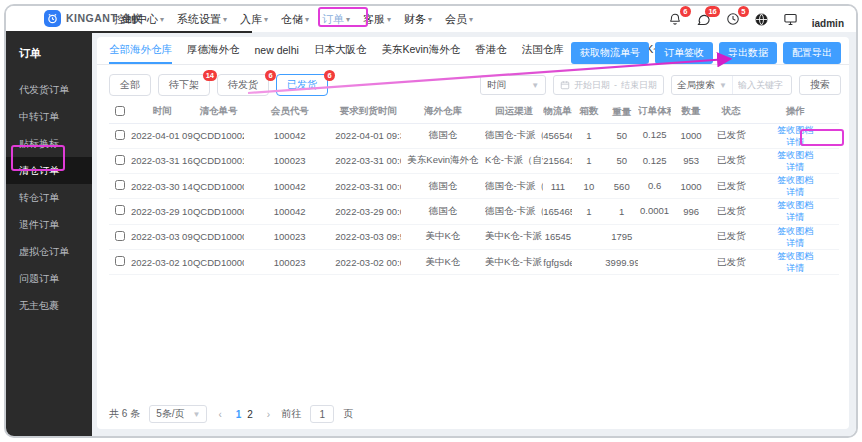 The width and height of the screenshot is (862, 442). I want to click on next-page-button: ›, so click(268, 414).